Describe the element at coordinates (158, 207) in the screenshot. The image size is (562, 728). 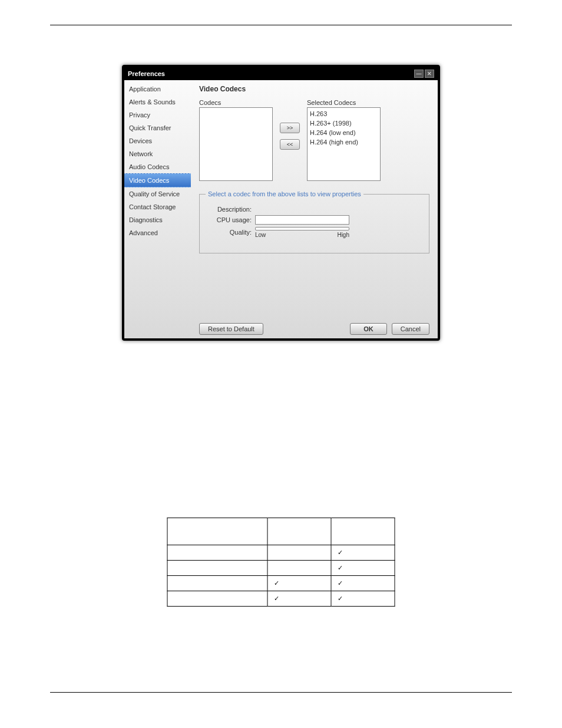
I see `sidebar-item-contact-storage: Contact Storage` at that location.